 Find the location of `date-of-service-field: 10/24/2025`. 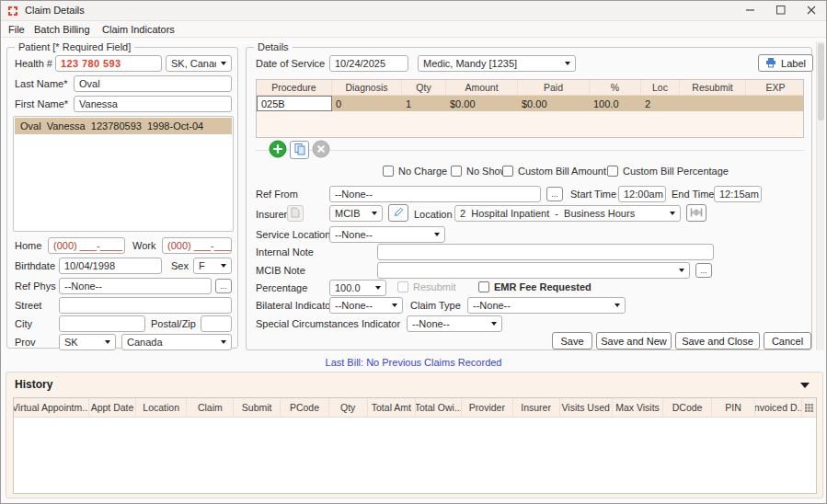

date-of-service-field: 10/24/2025 is located at coordinates (369, 63).